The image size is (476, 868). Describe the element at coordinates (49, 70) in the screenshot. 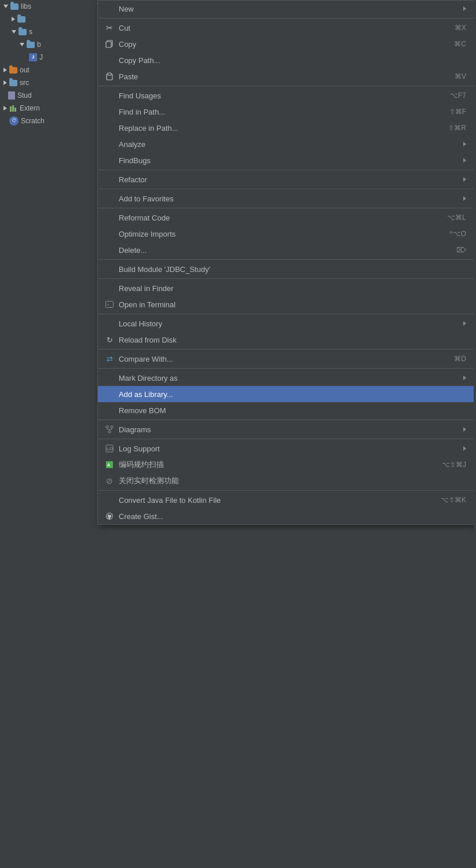

I see `sidebar-item-out: out` at that location.